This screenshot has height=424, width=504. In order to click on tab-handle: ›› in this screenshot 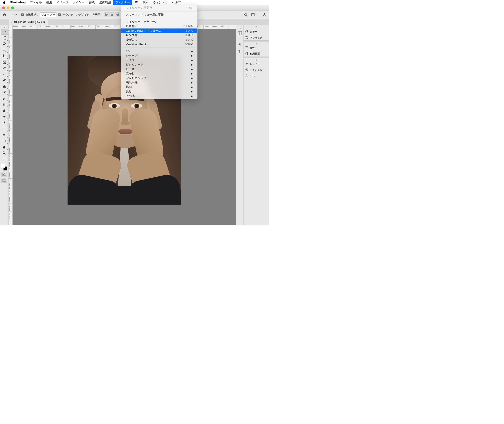, I will do `click(4, 22)`.